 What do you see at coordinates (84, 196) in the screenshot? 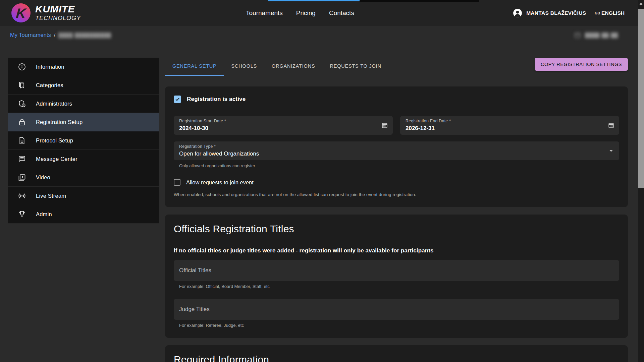
I see `sidebar-item-live-stream: Live Stream` at bounding box center [84, 196].